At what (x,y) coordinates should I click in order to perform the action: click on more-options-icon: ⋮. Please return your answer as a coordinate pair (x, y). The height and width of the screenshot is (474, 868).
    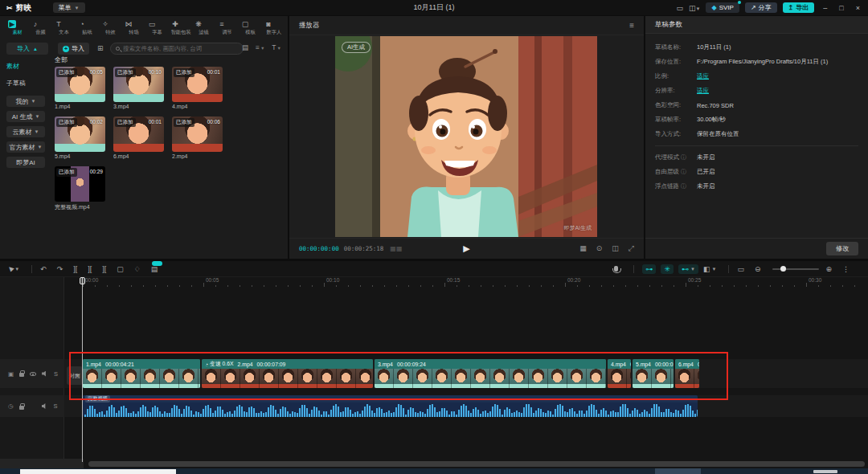
    Looking at the image, I should click on (845, 269).